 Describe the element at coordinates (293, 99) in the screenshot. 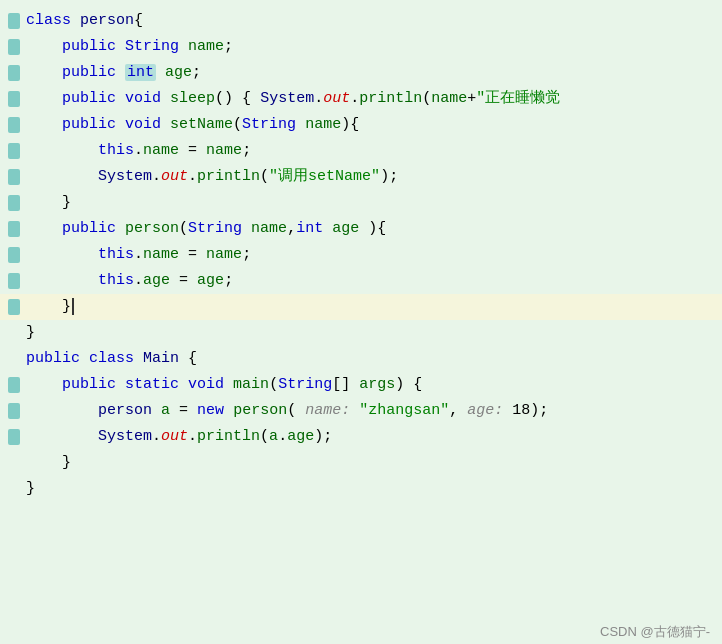

I see `code-content-4: public void sleep() { System.out.println…` at that location.